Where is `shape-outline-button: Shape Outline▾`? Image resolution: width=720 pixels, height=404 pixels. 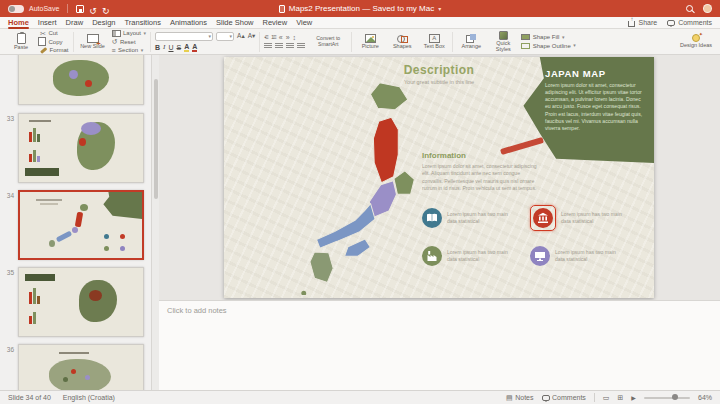 shape-outline-button: Shape Outline▾ is located at coordinates (548, 46).